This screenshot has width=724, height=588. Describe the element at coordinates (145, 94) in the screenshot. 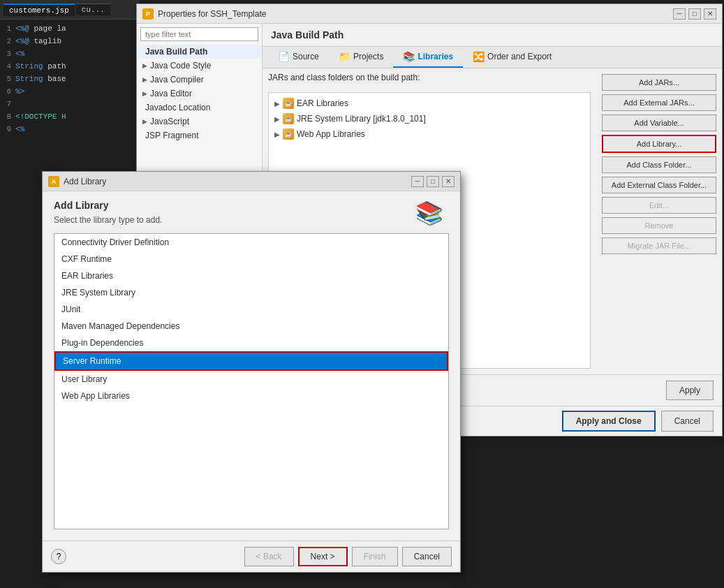

I see `nav-arrow-editor: ▶` at that location.